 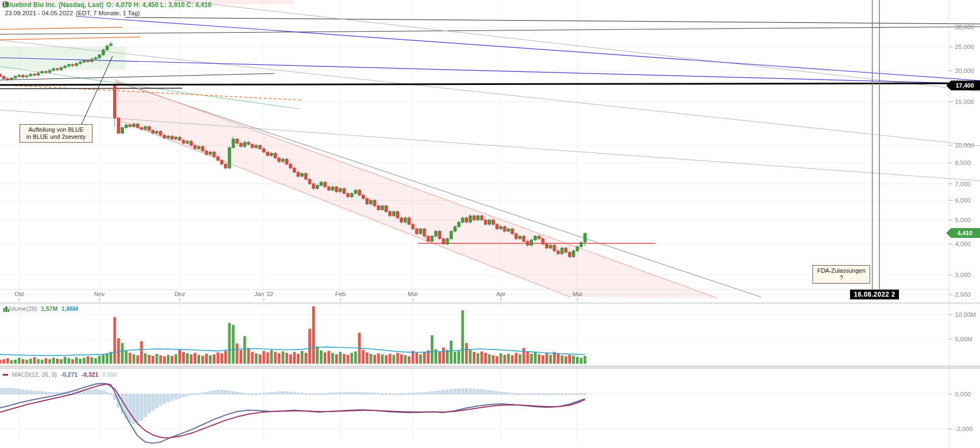 What do you see at coordinates (963, 294) in the screenshot?
I see `axis-tick-label: 2,500` at bounding box center [963, 294].